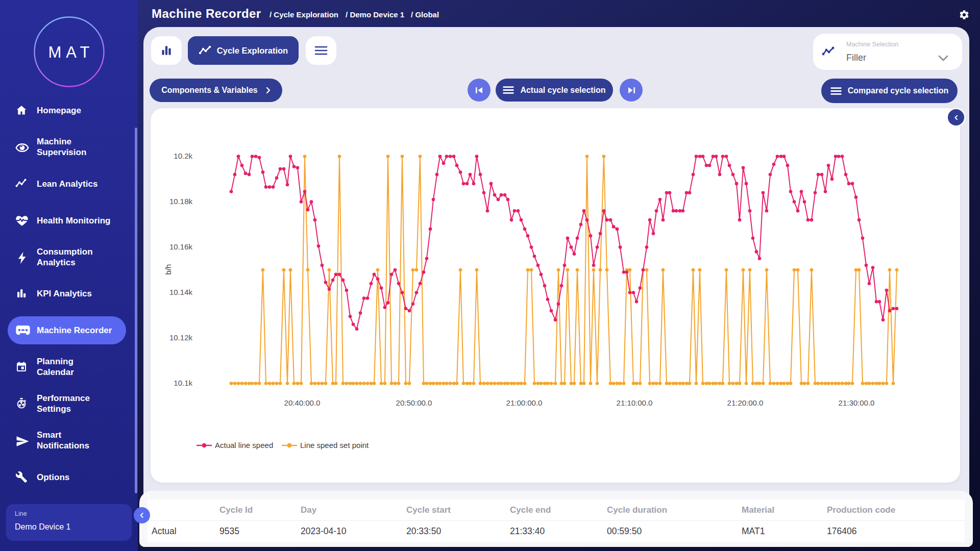 The image size is (980, 551). Describe the element at coordinates (183, 383) in the screenshot. I see `svg-text: 10.1k` at that location.